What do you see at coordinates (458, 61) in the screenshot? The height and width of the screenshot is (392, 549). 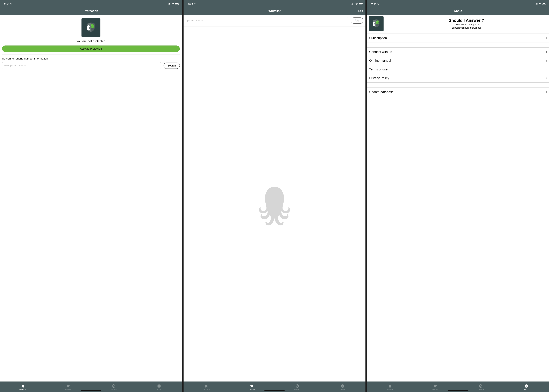 I see `row-manual: On-line manual ›` at bounding box center [458, 61].